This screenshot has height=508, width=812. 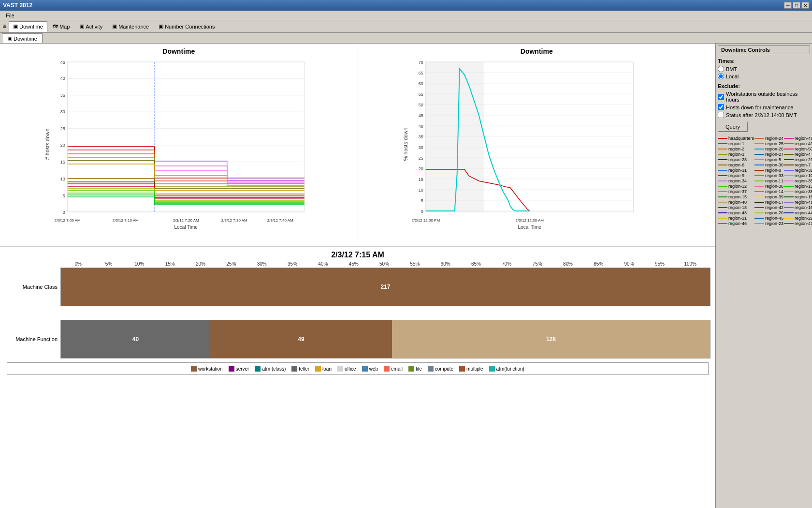 What do you see at coordinates (759, 149) in the screenshot?
I see `region-26-dot` at bounding box center [759, 149].